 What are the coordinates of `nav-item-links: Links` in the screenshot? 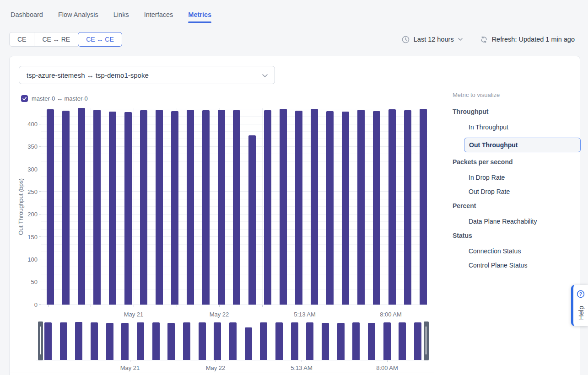 It's located at (121, 17).